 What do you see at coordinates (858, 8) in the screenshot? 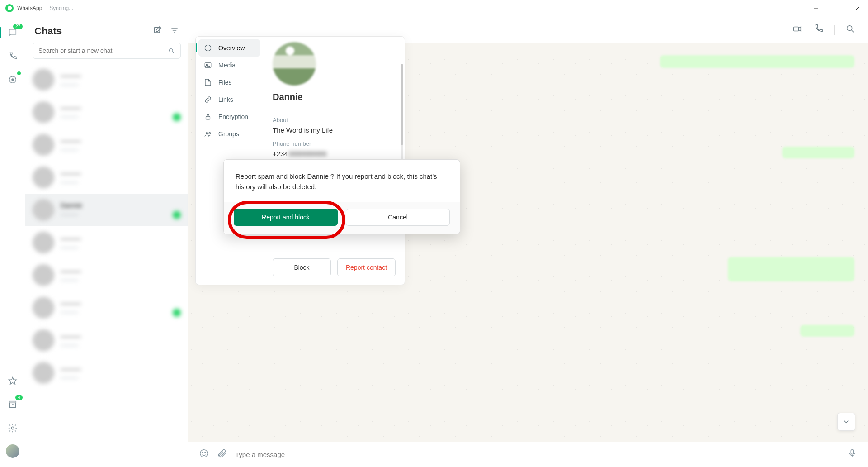
I see `window-close-button` at bounding box center [858, 8].